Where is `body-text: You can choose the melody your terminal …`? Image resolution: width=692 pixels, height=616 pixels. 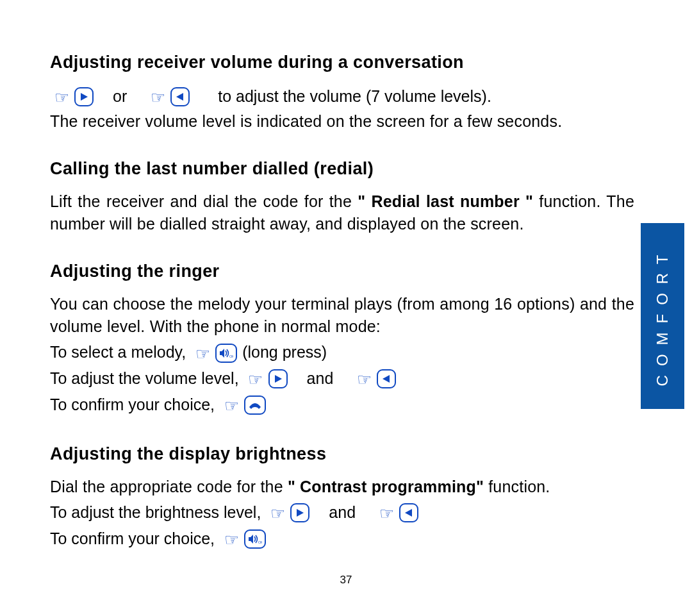
body-text: You can choose the melody your terminal … is located at coordinates (342, 315).